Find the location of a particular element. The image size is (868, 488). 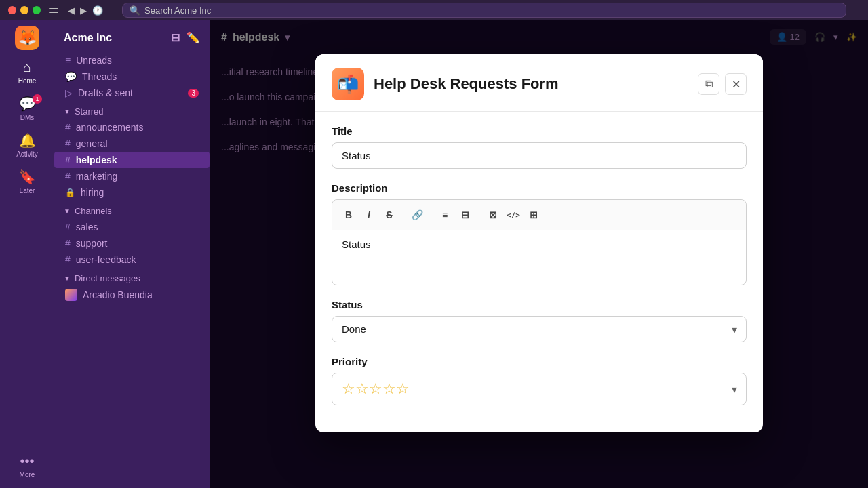

sidebar-item-more: ••• More is located at coordinates (27, 466).